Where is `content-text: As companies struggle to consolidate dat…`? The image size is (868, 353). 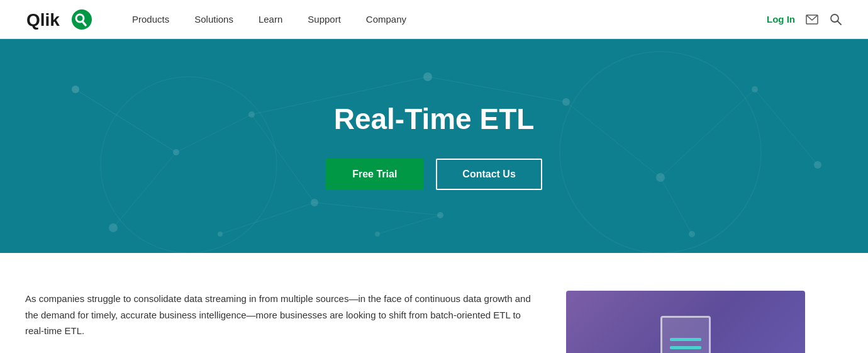 content-text: As companies struggle to consolidate dat… is located at coordinates (283, 322).